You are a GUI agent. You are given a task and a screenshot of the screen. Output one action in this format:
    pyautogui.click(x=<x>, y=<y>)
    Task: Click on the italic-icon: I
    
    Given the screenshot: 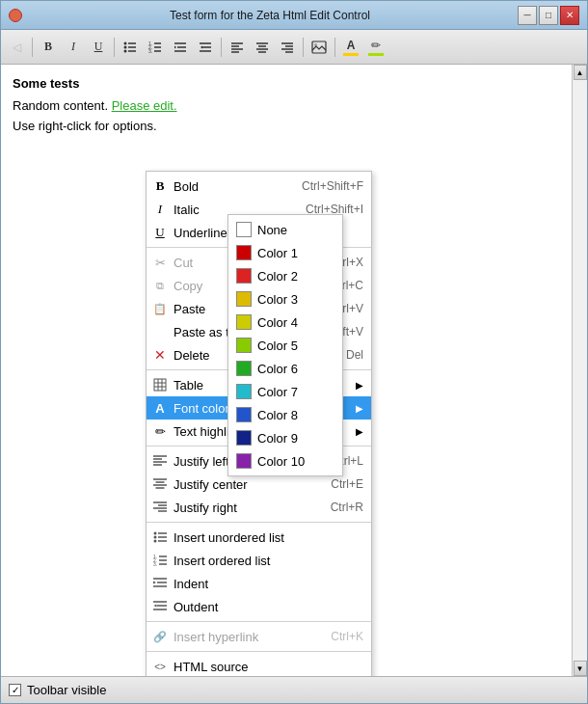 What is the action you would take?
    pyautogui.click(x=160, y=209)
    